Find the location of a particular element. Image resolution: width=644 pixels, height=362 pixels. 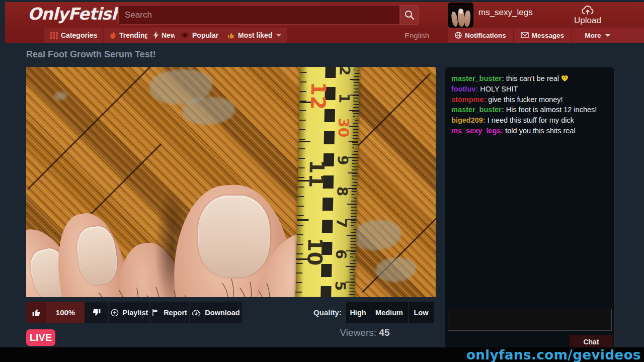

chat-text: told you this shits real is located at coordinates (540, 131).